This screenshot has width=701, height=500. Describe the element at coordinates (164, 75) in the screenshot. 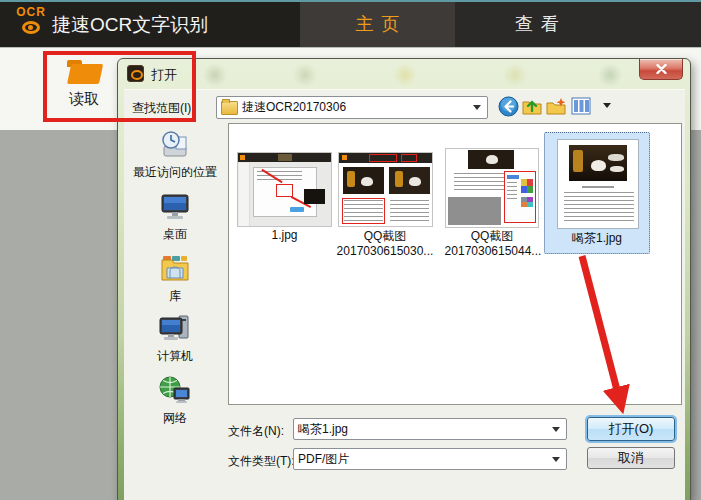

I see `dialog-title: 打开` at that location.